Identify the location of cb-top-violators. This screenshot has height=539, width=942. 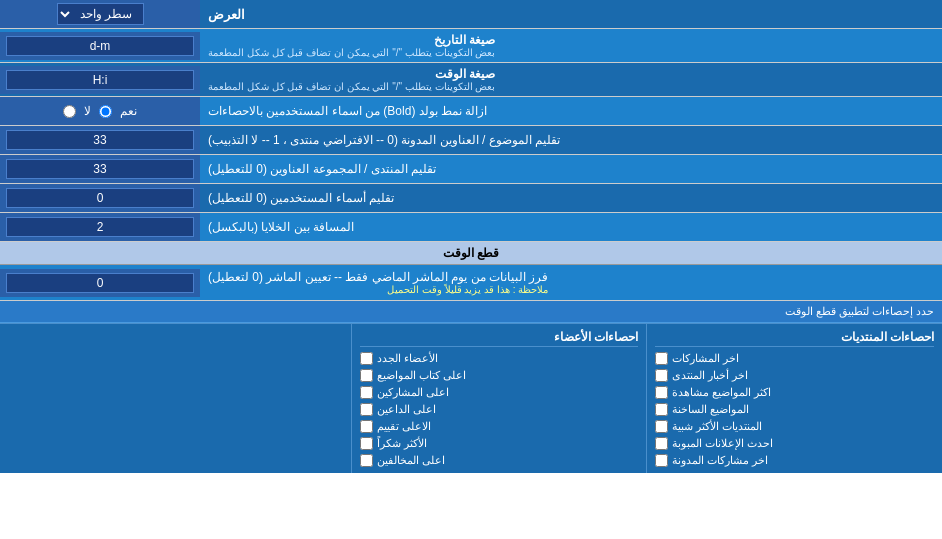
(366, 460).